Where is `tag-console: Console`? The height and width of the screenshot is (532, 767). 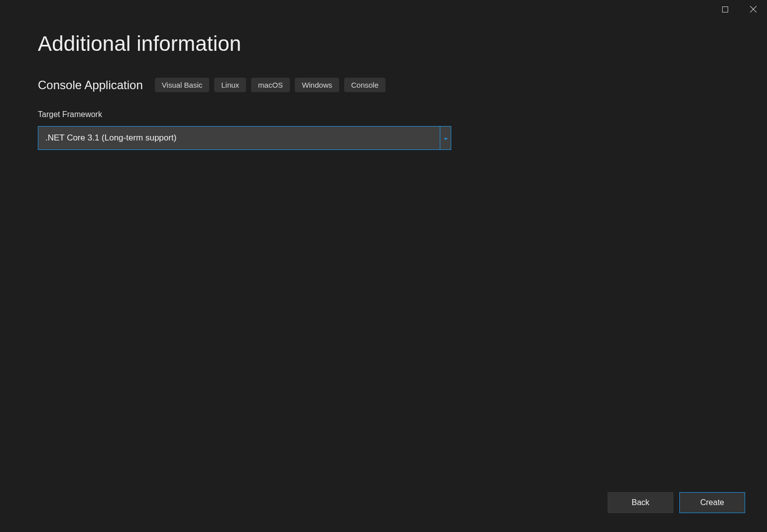
tag-console: Console is located at coordinates (365, 85).